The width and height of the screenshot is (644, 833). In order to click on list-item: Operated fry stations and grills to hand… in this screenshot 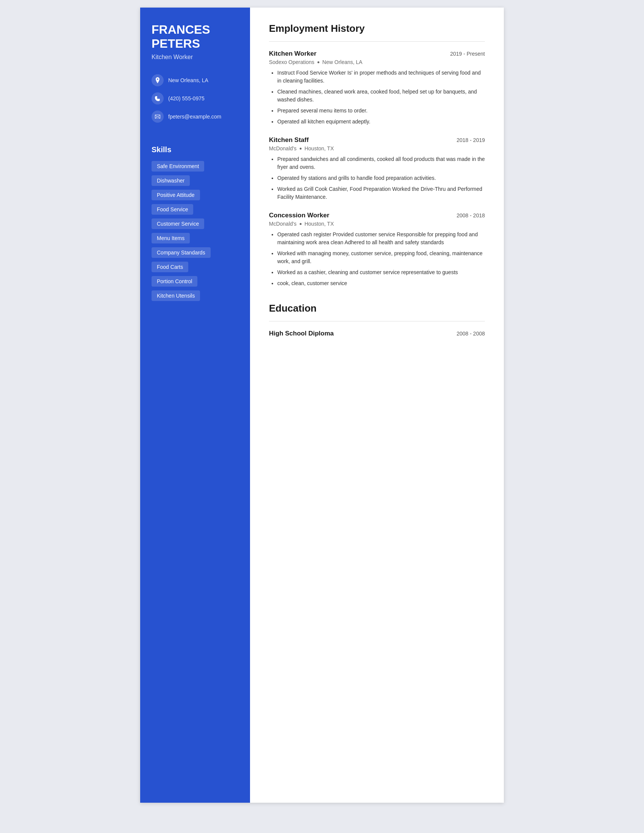, I will do `click(381, 178)`.